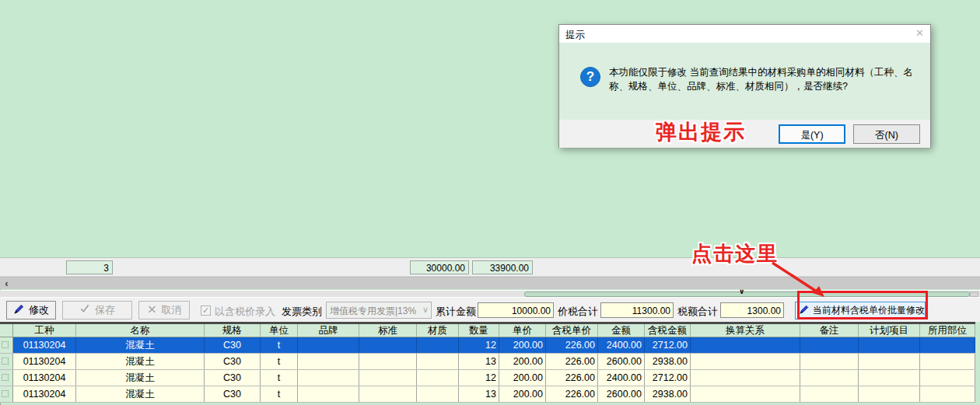 This screenshot has height=405, width=980. What do you see at coordinates (438, 330) in the screenshot?
I see `header-cell: 材质` at bounding box center [438, 330].